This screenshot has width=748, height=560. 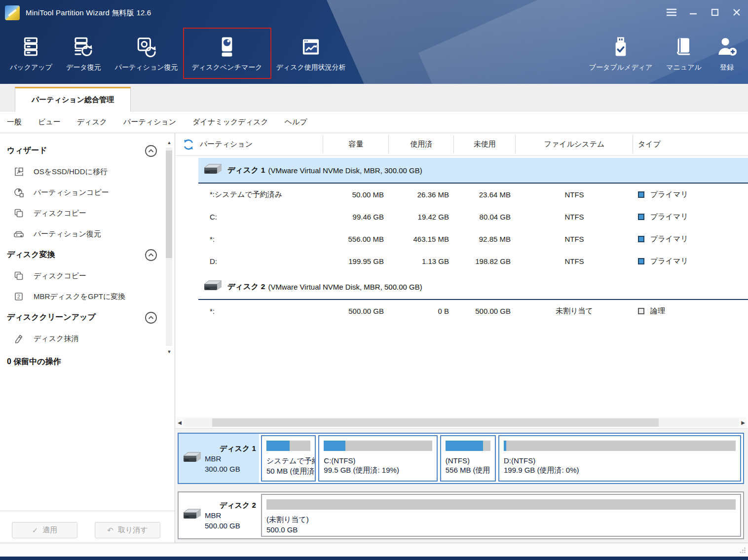 I want to click on sidebar-section-header-1: ディスク変換, so click(x=82, y=255).